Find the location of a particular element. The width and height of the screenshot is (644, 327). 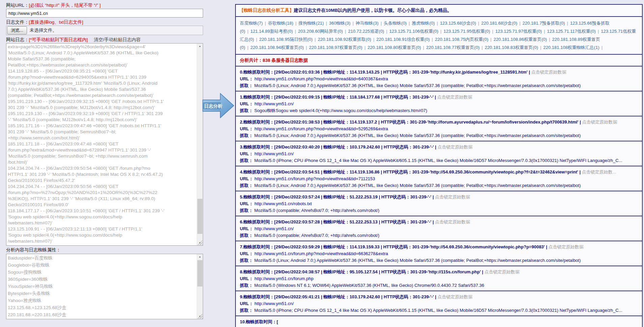

entry-meta-text: 7.蜘蛛抓取时间：[29/Dec/2022:03:59:29 | 蜘蛛IP地址：… is located at coordinates (394, 247).